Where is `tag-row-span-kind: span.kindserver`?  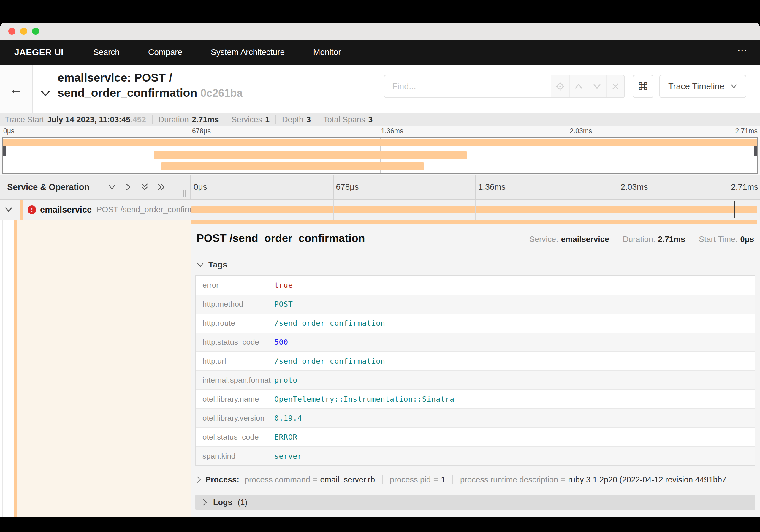
tag-row-span-kind: span.kindserver is located at coordinates (475, 456).